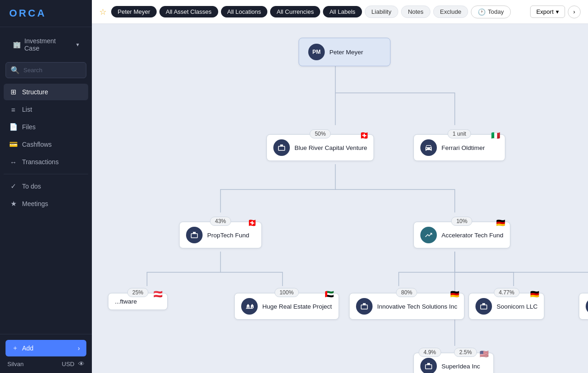  What do you see at coordinates (15, 70) in the screenshot?
I see `search-icon: 🔍` at bounding box center [15, 70].